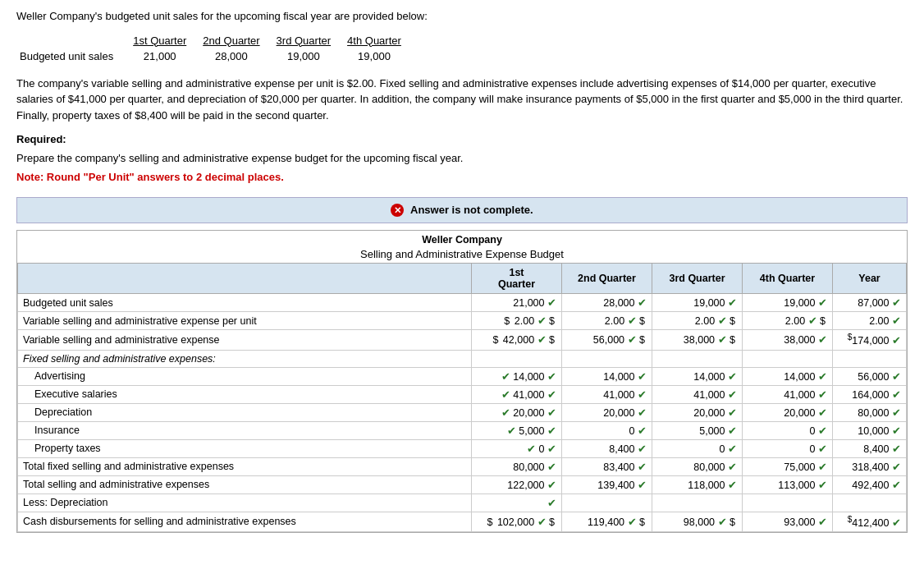 This screenshot has height=583, width=924. What do you see at coordinates (309, 41) in the screenshot?
I see `q3-header: 3rd Quarter` at bounding box center [309, 41].